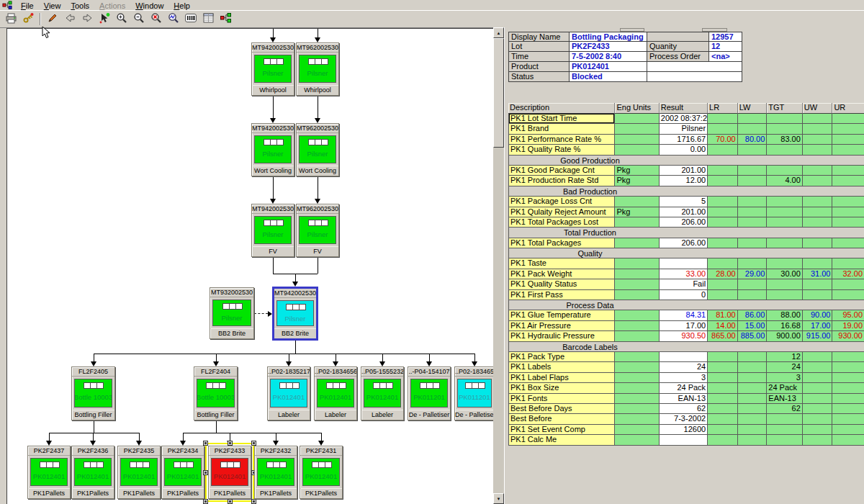 The height and width of the screenshot is (504, 864). What do you see at coordinates (723, 140) in the screenshot?
I see `cell-lr: 70.00` at bounding box center [723, 140].